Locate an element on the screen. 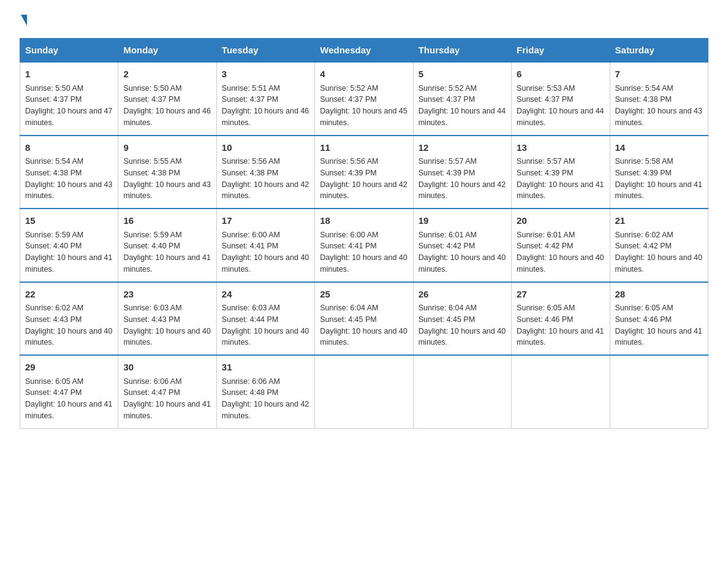 The width and height of the screenshot is (728, 563). calendar-cell: 16Sunrise: 5:59 AMSunset: 4:40 PMDayligh… is located at coordinates (167, 245).